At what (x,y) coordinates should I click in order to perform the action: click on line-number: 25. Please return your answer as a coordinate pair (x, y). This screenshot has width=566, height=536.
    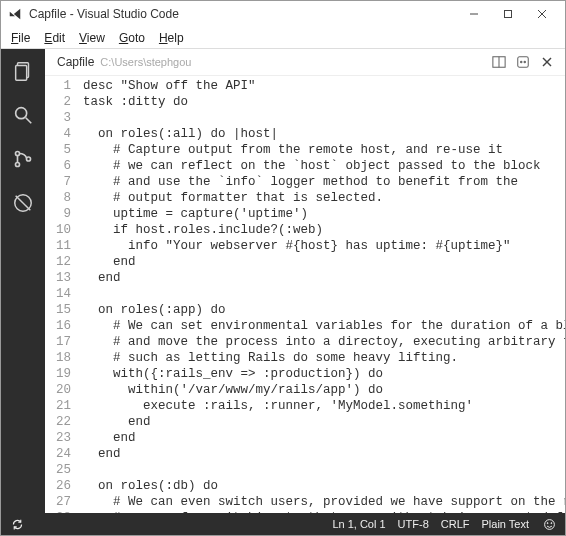
    Looking at the image, I should click on (58, 470).